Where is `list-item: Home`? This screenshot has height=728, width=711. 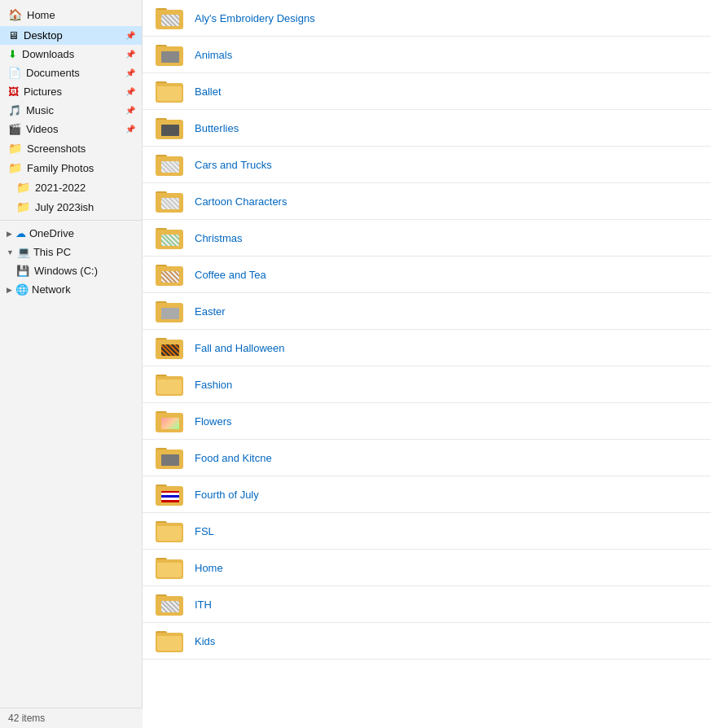
list-item: Home is located at coordinates (427, 568).